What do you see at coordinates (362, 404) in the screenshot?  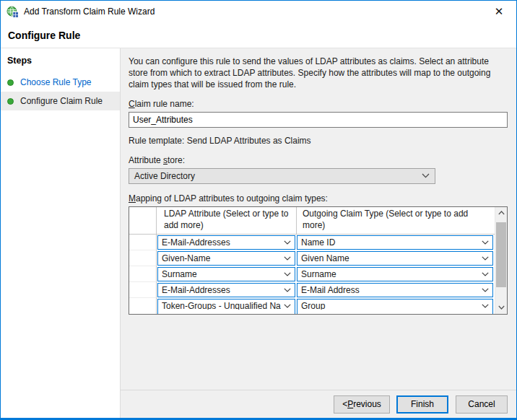 I see `previous-button: < Previous` at bounding box center [362, 404].